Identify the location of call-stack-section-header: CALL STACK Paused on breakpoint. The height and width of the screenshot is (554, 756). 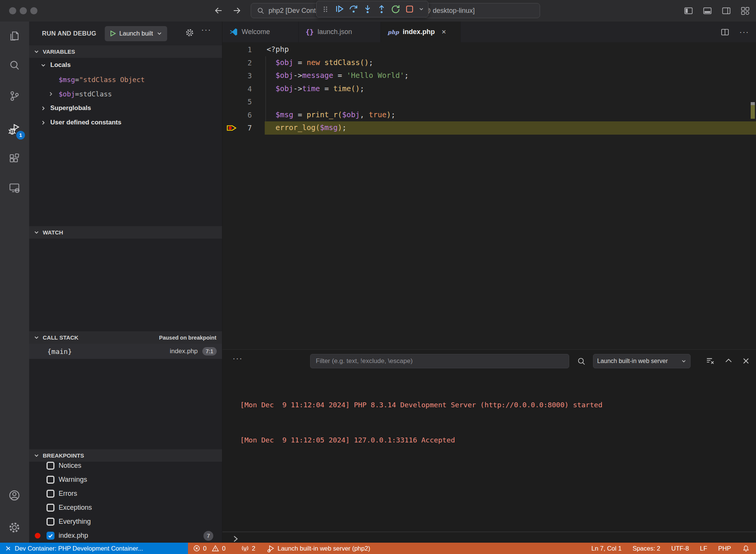
(126, 337).